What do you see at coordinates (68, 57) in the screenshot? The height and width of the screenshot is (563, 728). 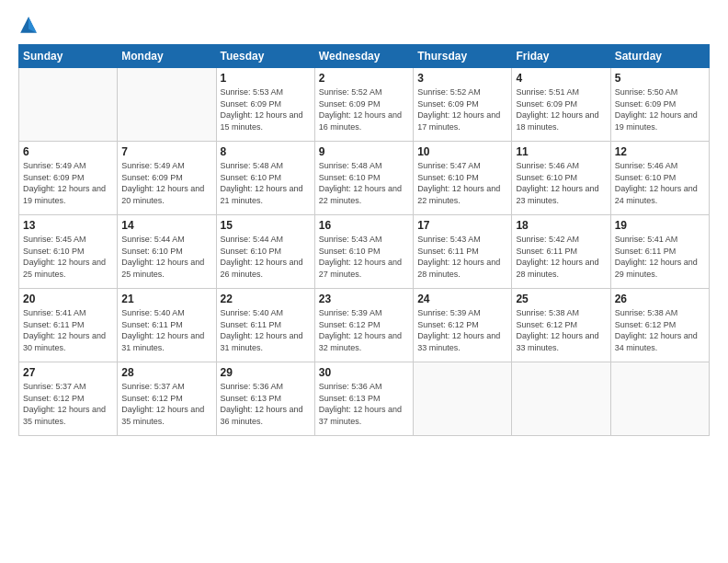 I see `day-header-sunday: Sunday` at bounding box center [68, 57].